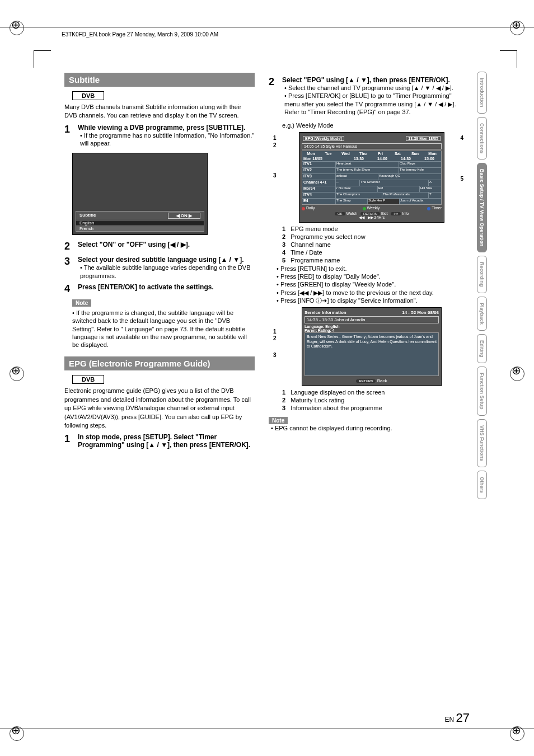 The image size is (534, 756). Describe the element at coordinates (482, 274) in the screenshot. I see `tab-recording: Recording` at that location.